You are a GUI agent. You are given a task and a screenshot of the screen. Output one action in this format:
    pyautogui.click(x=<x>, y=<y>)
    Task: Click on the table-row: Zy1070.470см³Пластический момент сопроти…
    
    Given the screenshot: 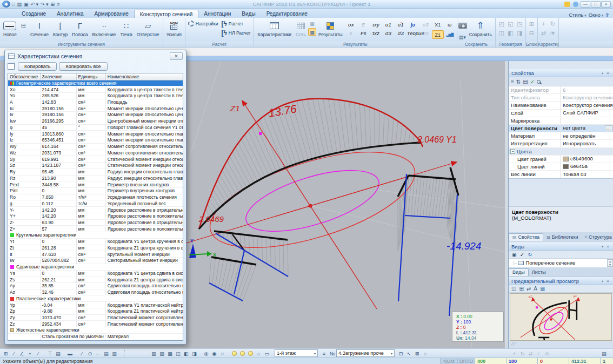 What is the action you would take?
    pyautogui.click(x=96, y=318)
    